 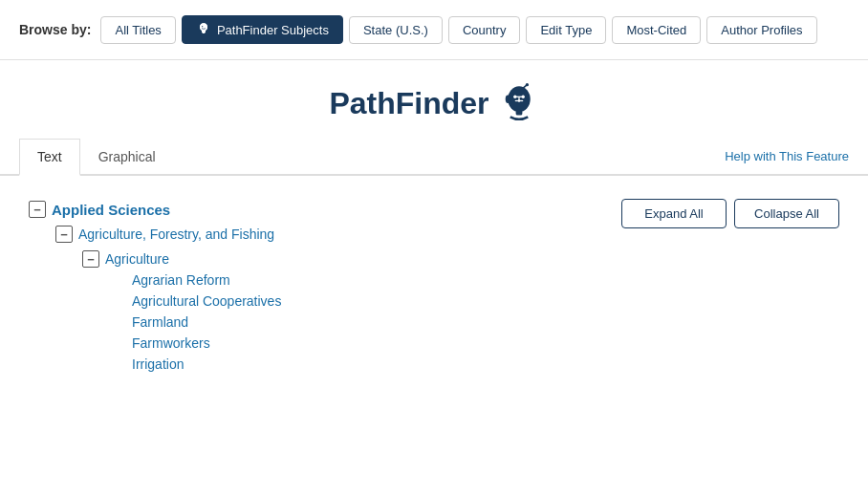 I want to click on help-link: Help with This Feature, so click(x=787, y=157).